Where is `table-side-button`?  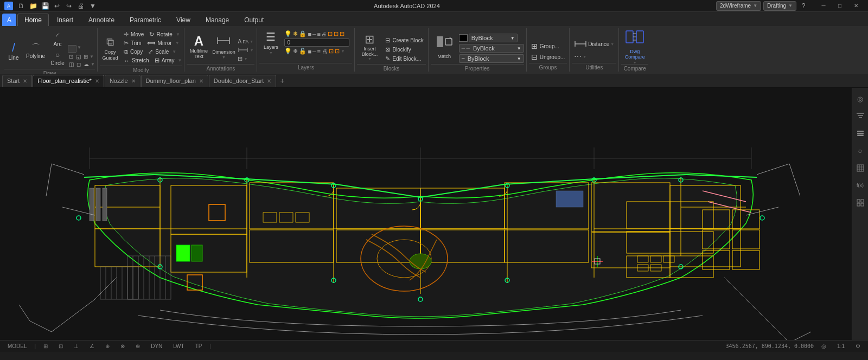
table-side-button is located at coordinates (860, 168).